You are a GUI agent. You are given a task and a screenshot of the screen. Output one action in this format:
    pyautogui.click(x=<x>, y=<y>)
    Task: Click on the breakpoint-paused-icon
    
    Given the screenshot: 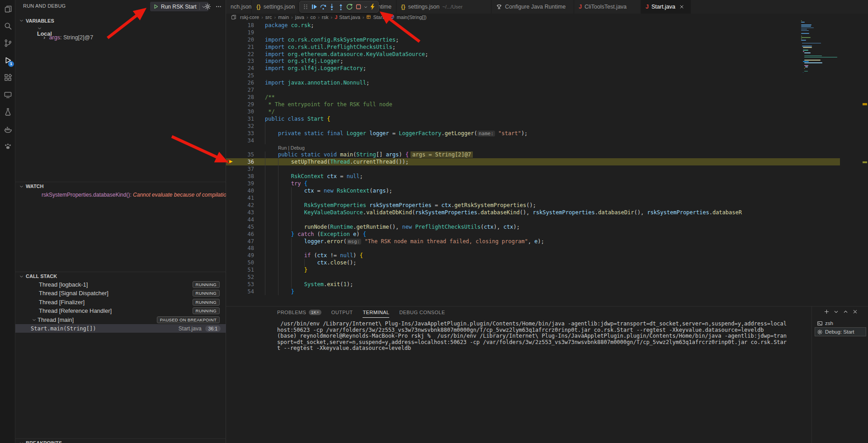 What is the action you would take?
    pyautogui.click(x=231, y=162)
    